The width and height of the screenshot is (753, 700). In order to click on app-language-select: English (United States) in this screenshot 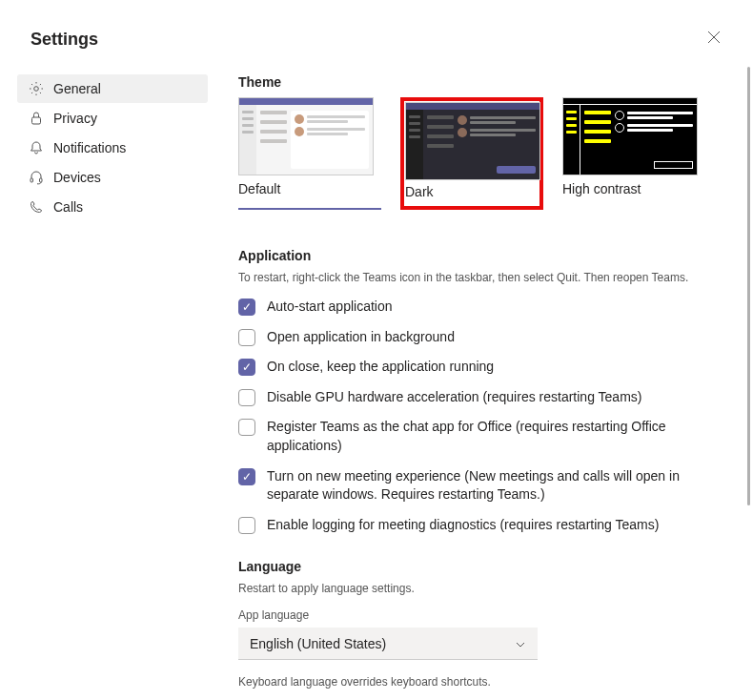, I will do `click(388, 644)`.